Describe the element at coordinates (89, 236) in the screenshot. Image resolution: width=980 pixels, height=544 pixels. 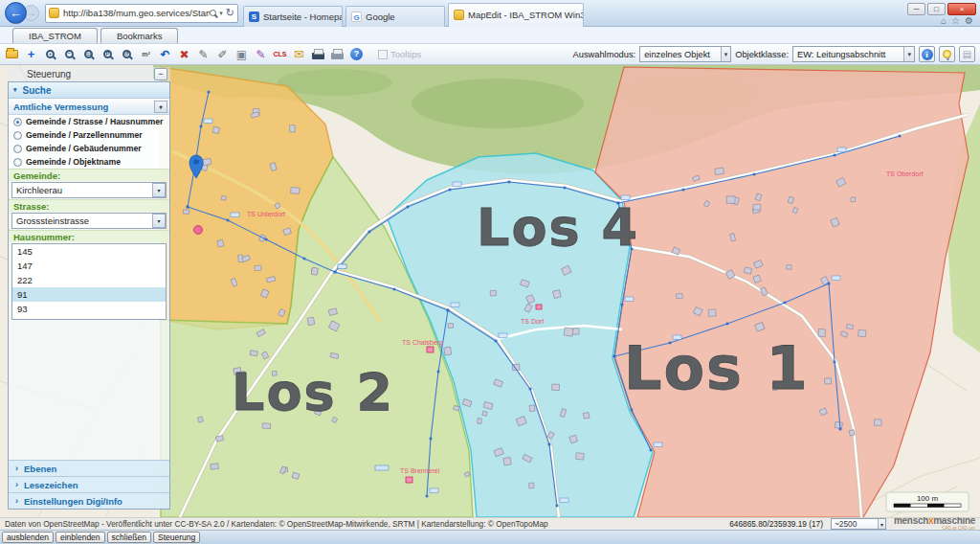
I see `hausnummer-label: Hausnummer:` at that location.